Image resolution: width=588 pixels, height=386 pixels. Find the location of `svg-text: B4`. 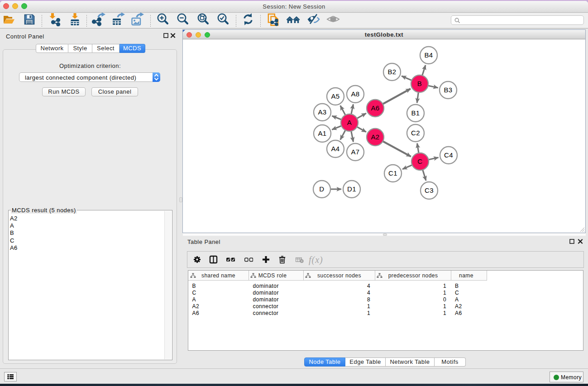

svg-text: B4 is located at coordinates (428, 55).